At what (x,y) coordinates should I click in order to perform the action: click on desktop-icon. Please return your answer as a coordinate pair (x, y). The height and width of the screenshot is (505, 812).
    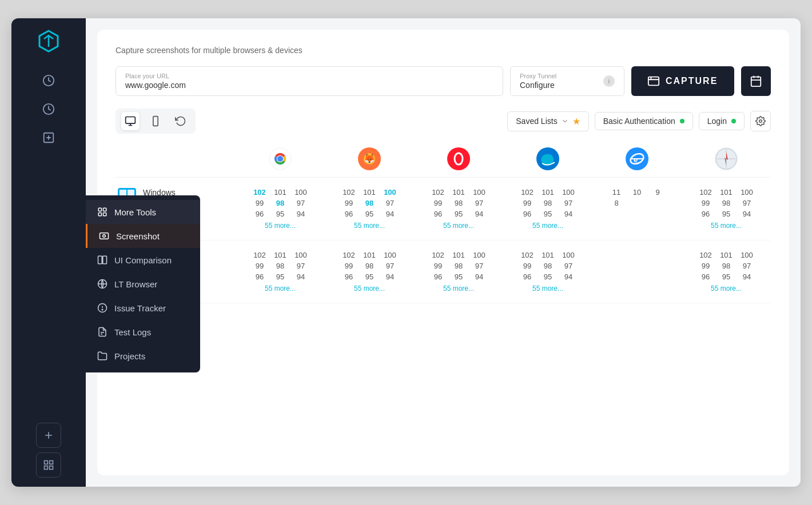
    Looking at the image, I should click on (130, 121).